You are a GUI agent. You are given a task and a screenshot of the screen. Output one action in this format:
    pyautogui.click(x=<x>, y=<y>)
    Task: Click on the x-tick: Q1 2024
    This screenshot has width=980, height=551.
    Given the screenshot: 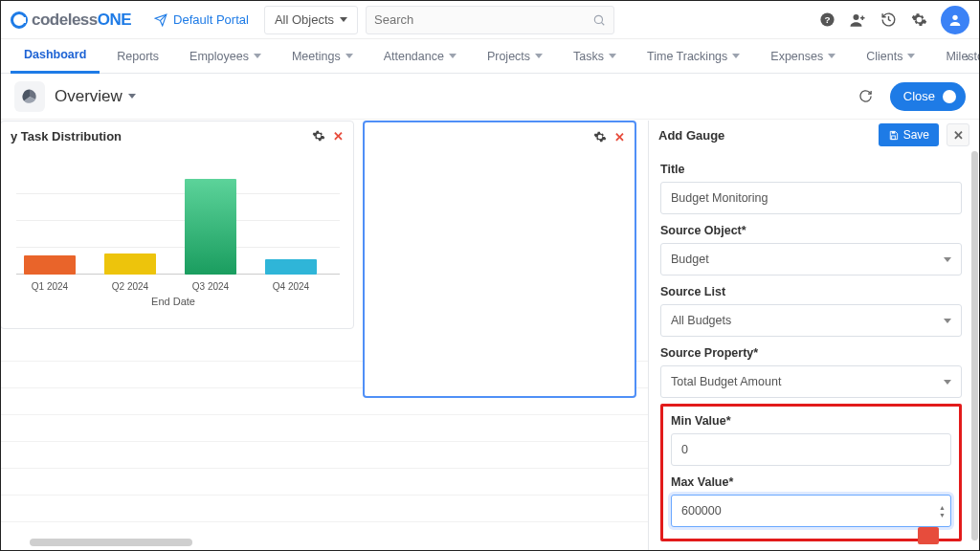 What is the action you would take?
    pyautogui.click(x=50, y=287)
    